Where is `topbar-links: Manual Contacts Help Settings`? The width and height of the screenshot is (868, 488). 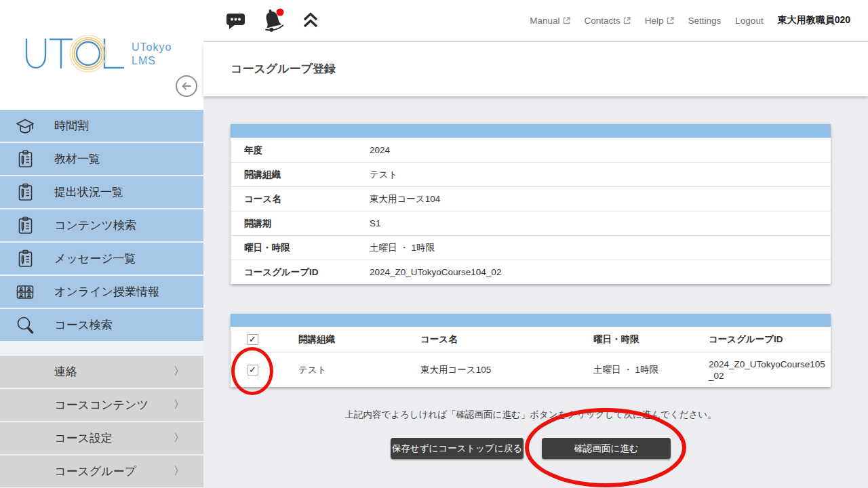 topbar-links: Manual Contacts Help Settings is located at coordinates (690, 20).